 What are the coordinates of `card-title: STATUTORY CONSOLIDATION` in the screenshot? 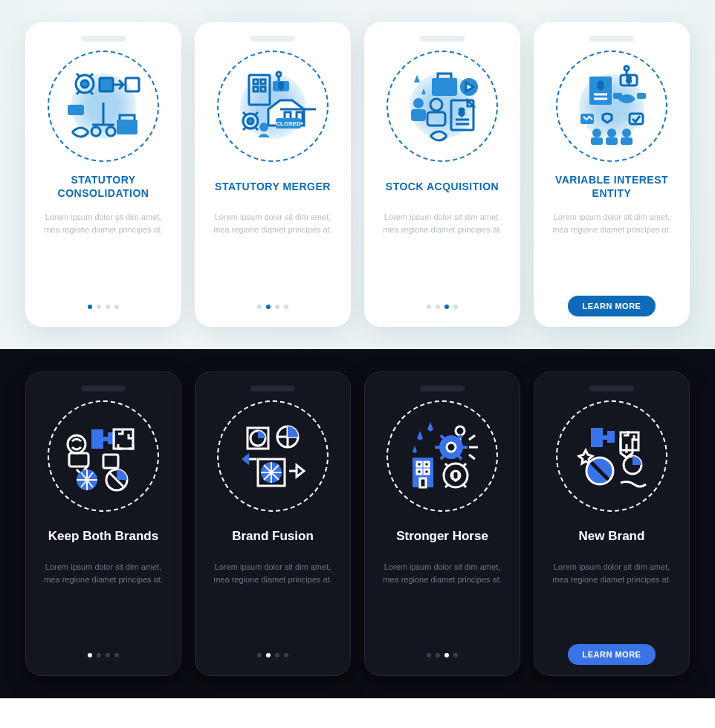 It's located at (103, 186).